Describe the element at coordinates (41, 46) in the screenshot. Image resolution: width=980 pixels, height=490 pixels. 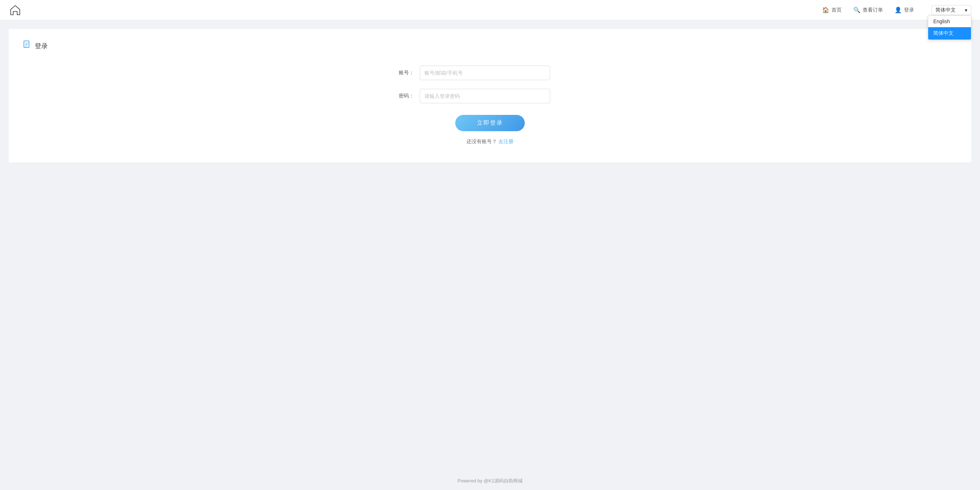
I see `card-title: 登录` at that location.